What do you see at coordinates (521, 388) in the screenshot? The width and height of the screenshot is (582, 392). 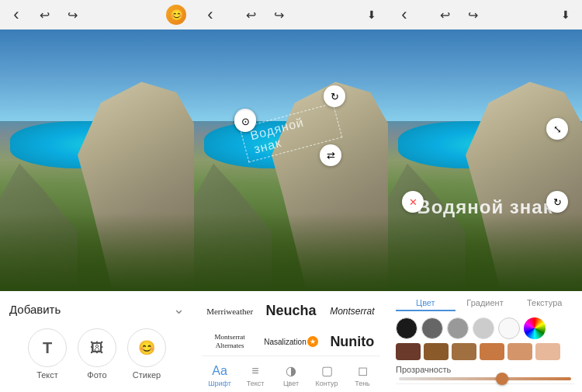 I see `toolbar-outline-3: ▢ Контур` at bounding box center [521, 388].